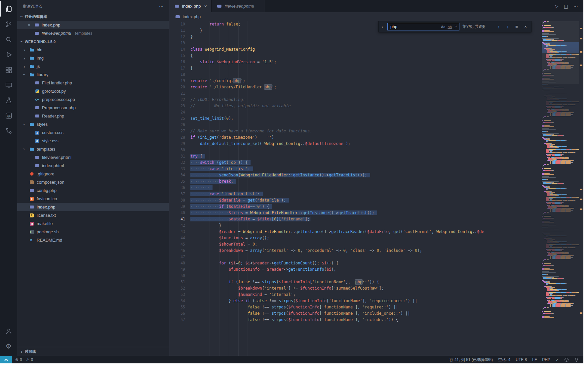 This screenshot has height=369, width=588. Describe the element at coordinates (376, 238) in the screenshot. I see `code-line-44: 44 $functions = array();` at that location.